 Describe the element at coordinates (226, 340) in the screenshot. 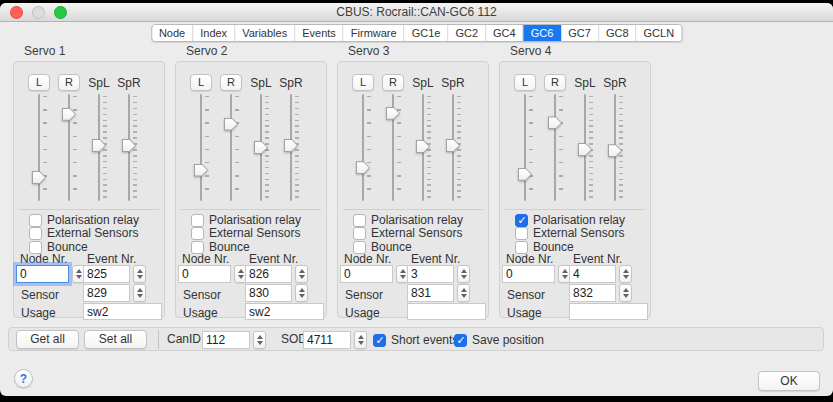

I see `canid-input` at that location.